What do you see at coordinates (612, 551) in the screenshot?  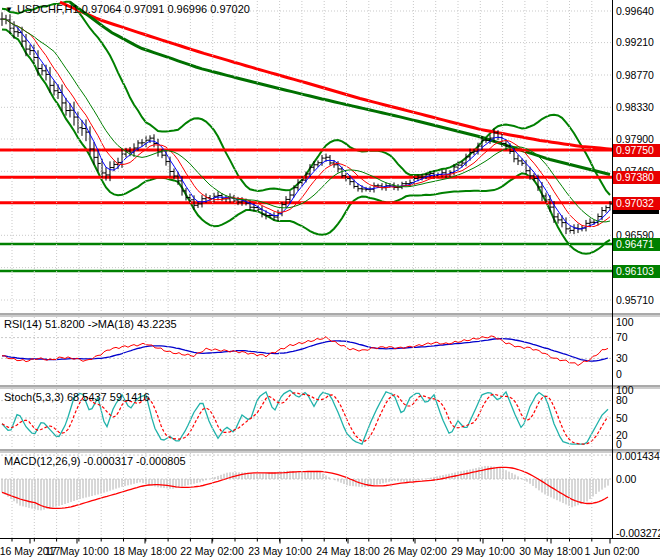 I see `time-axis-label: 1 Jun 02:00` at bounding box center [612, 551].